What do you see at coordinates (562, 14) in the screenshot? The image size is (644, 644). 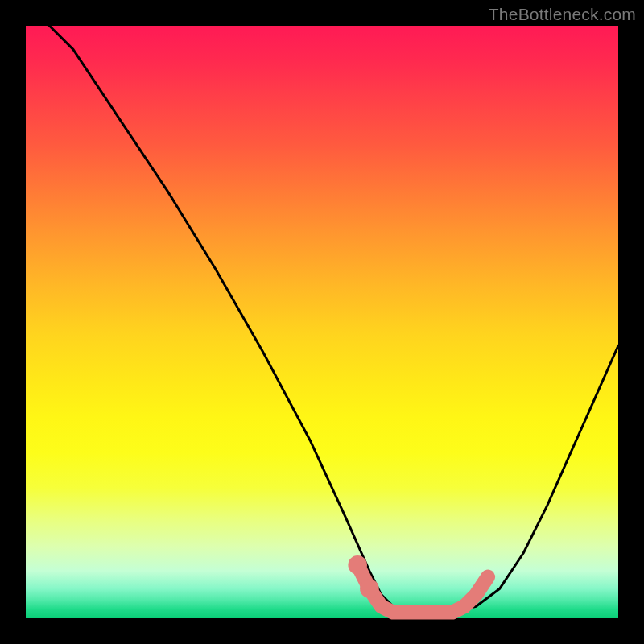 I see `watermark-text: TheBottleneck.com` at bounding box center [562, 14].